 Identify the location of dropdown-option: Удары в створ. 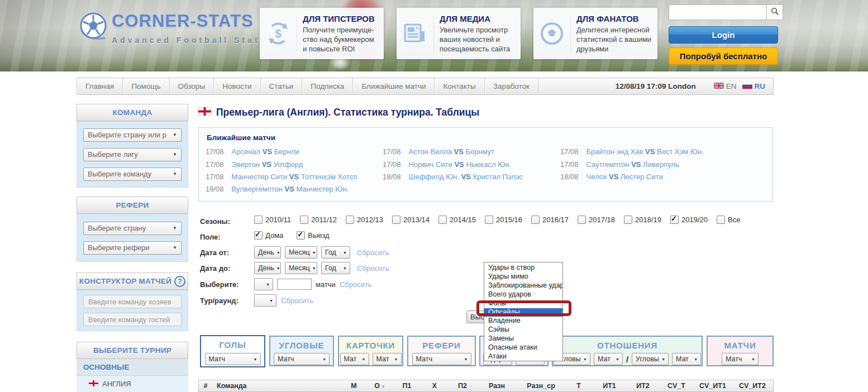
(523, 268).